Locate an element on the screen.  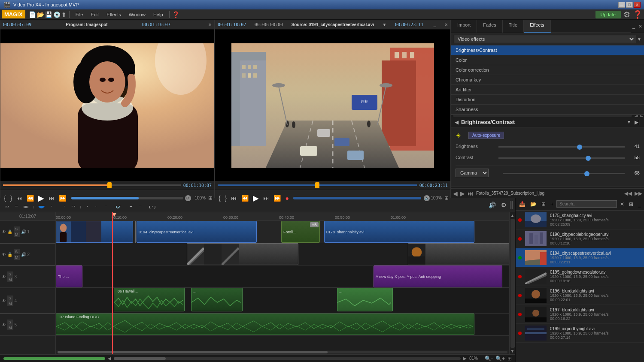
right-volume-btn: 🔊 is located at coordinates (427, 198).